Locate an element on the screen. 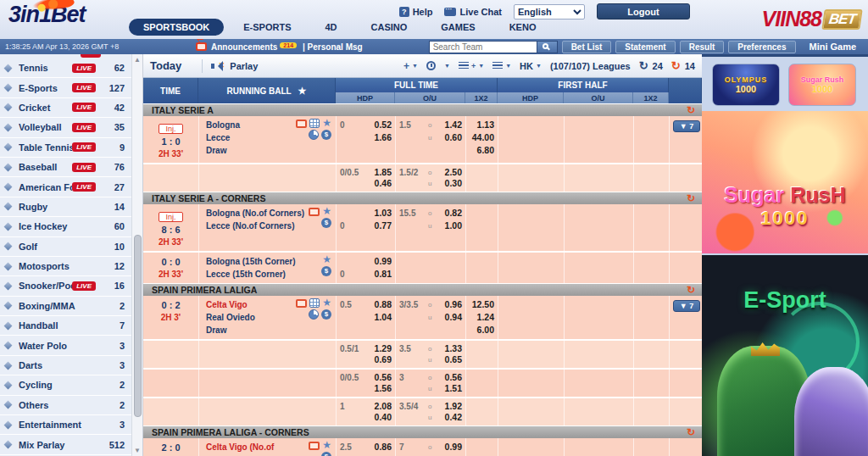 This screenshot has width=868, height=456. odds-value: 44.00 is located at coordinates (481, 137).